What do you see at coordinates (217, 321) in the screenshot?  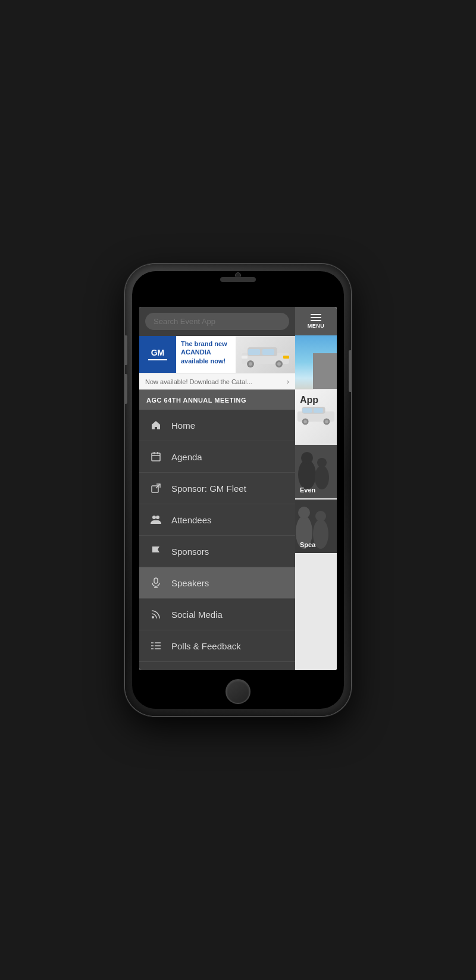 I see `header-row` at bounding box center [217, 321].